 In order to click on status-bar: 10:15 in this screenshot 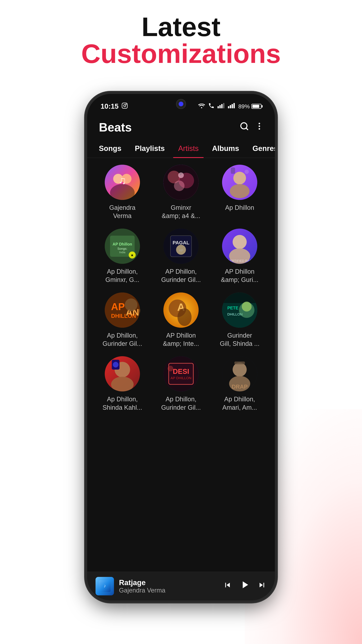, I will do `click(181, 104)`.